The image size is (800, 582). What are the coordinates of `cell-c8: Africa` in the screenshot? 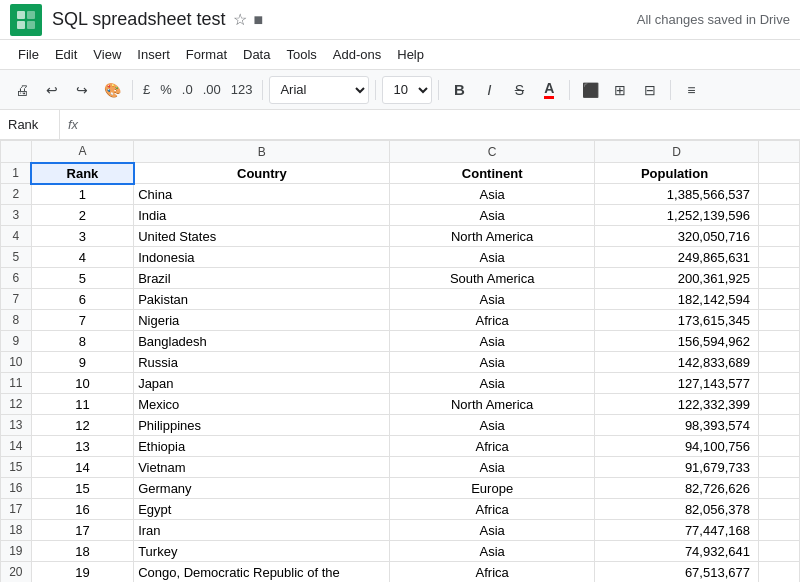 It's located at (492, 320).